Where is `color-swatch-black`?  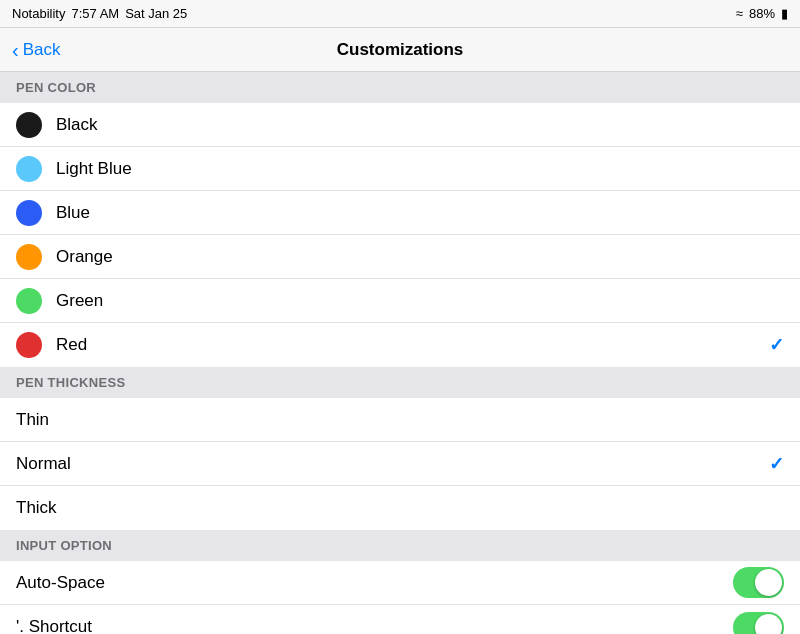 color-swatch-black is located at coordinates (29, 125).